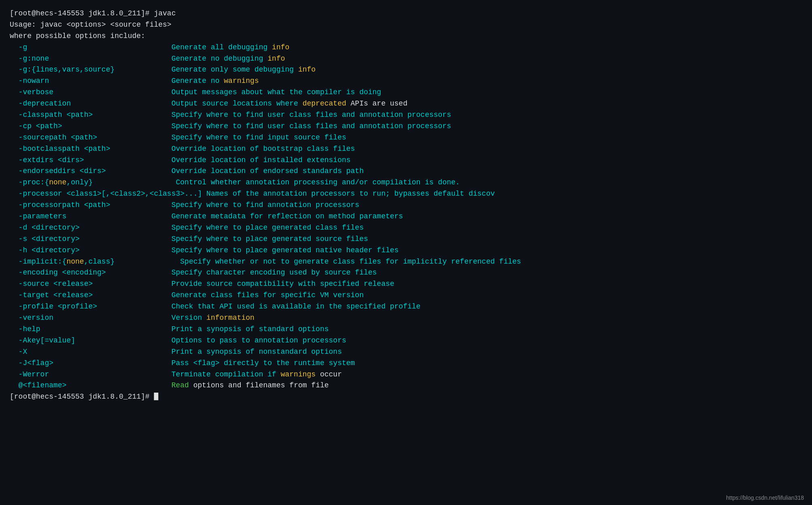 The height and width of the screenshot is (505, 812). Describe the element at coordinates (406, 48) in the screenshot. I see `terminal-line: -g Generate all debugging info` at that location.